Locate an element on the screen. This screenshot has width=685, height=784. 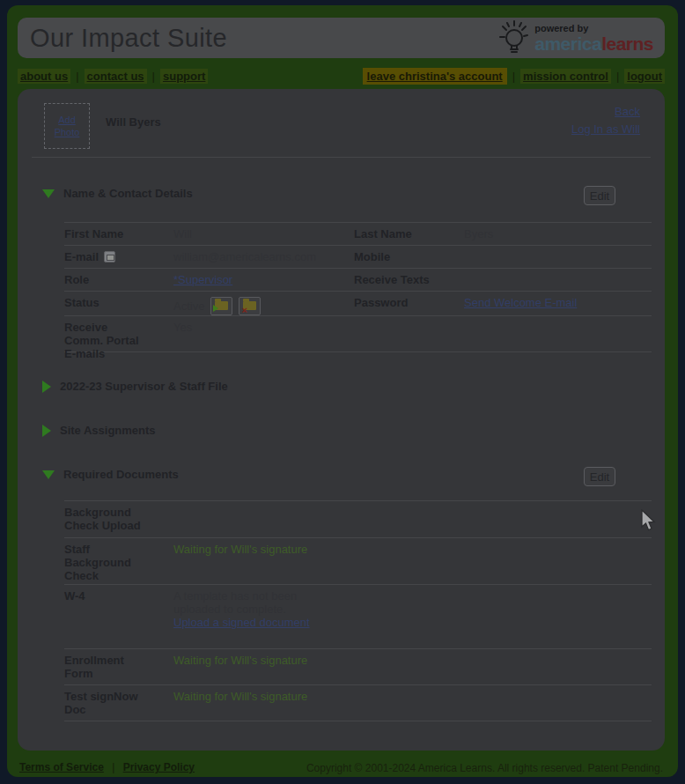
status-value: Active × is located at coordinates (264, 306).